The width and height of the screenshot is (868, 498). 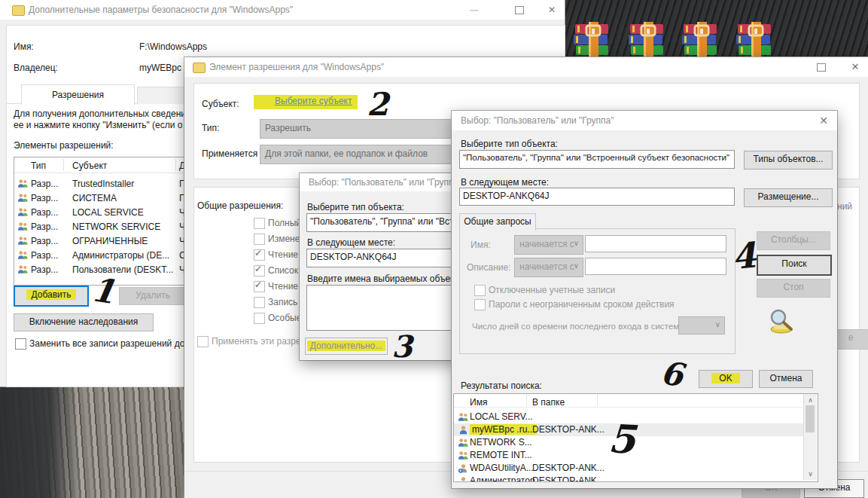 What do you see at coordinates (474, 10) in the screenshot?
I see `minimize-button` at bounding box center [474, 10].